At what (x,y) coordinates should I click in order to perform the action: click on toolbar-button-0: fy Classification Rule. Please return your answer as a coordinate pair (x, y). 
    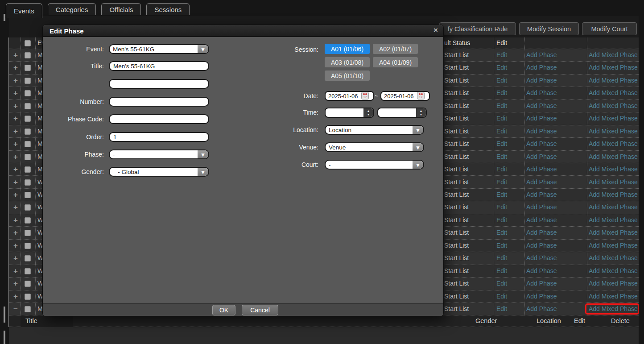
    Looking at the image, I should click on (478, 29).